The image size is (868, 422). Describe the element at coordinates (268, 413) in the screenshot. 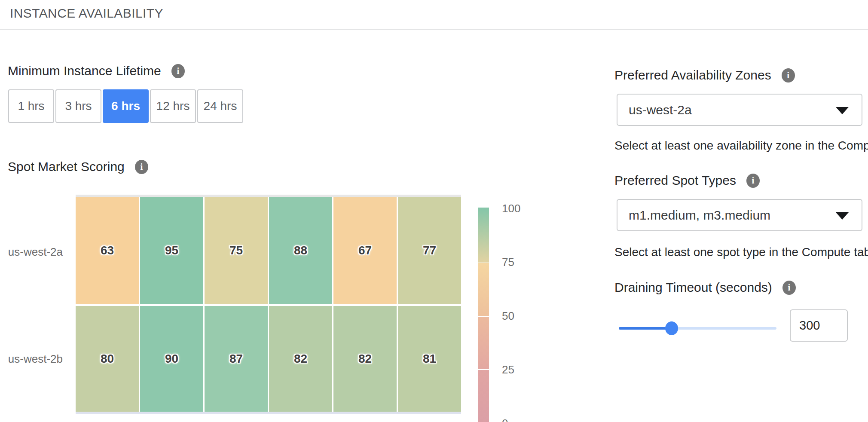

I see `heatmap-axis-line` at that location.